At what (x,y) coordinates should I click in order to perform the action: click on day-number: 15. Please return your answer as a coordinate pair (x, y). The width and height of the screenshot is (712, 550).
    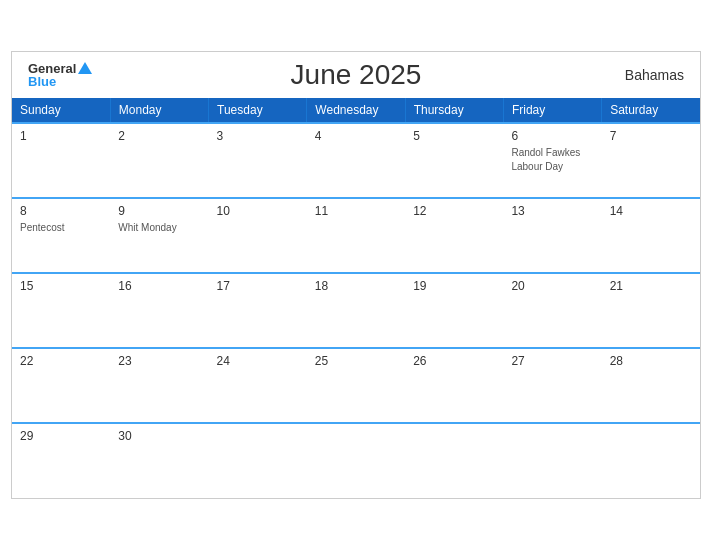
    Looking at the image, I should click on (61, 286).